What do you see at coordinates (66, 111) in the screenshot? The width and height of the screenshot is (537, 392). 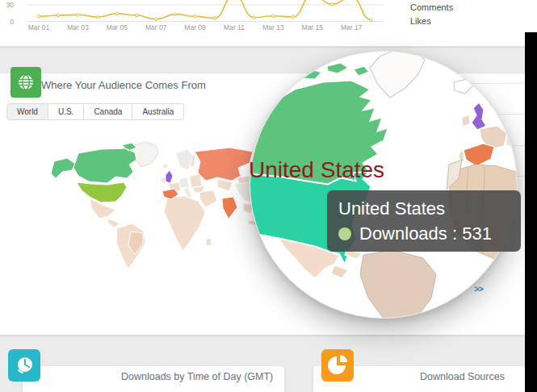 I see `tab-us: U.S.` at bounding box center [66, 111].